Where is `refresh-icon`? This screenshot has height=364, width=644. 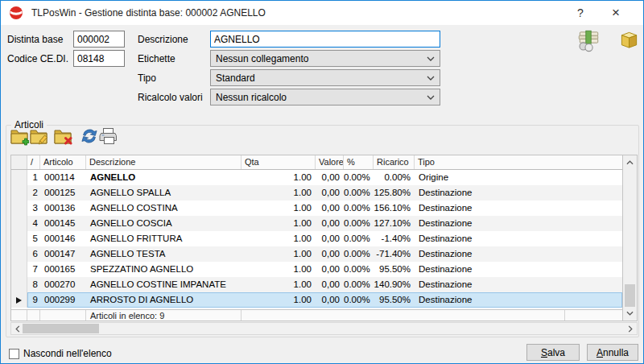 refresh-icon is located at coordinates (89, 142).